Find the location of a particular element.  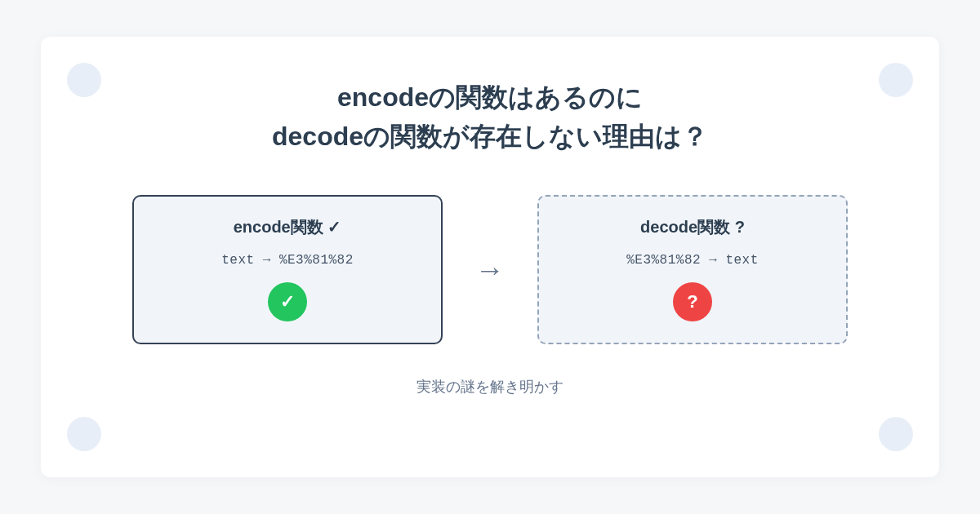

encode-box: encode関数 ✓ text → %E3%81%82 ✓ is located at coordinates (287, 269).